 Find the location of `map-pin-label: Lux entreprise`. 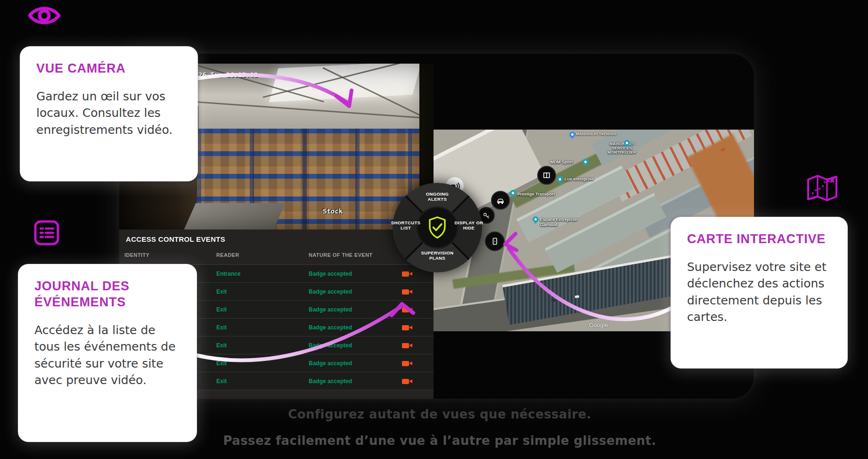

map-pin-label: Lux entreprise is located at coordinates (579, 179).